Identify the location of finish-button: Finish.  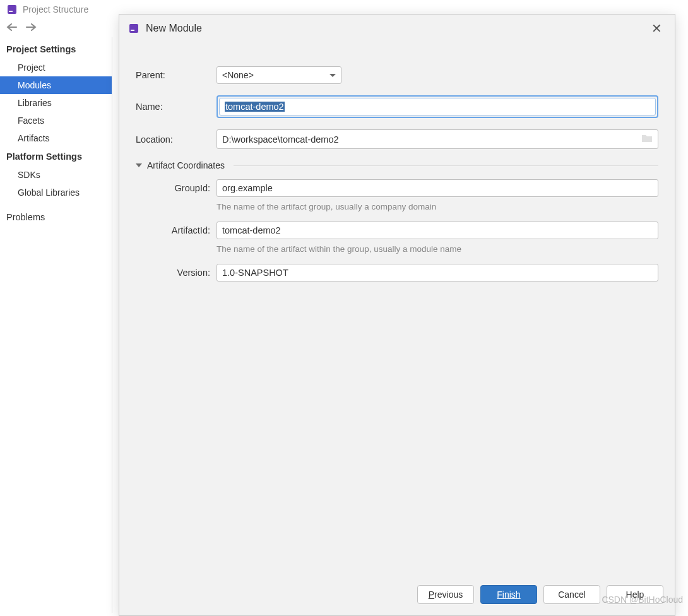
(509, 595).